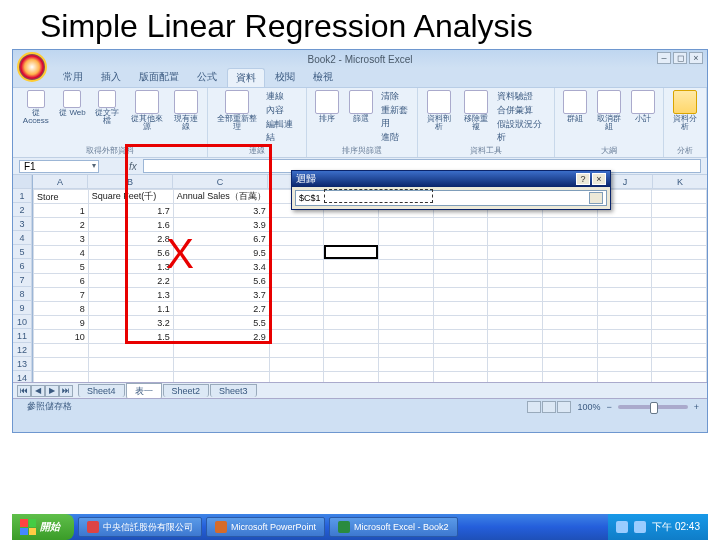  Describe the element at coordinates (360, 59) in the screenshot. I see `titlebar: Book2 - Microsoft Excel – ◻ ×` at that location.